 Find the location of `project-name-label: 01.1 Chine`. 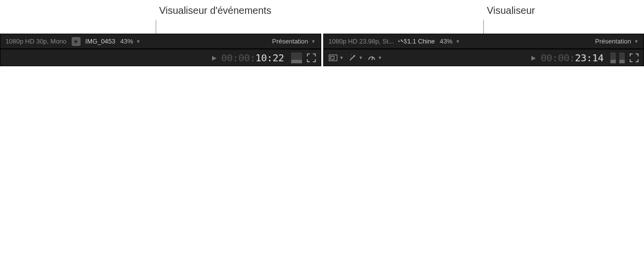

project-name-label: 01.1 Chine is located at coordinates (419, 42).